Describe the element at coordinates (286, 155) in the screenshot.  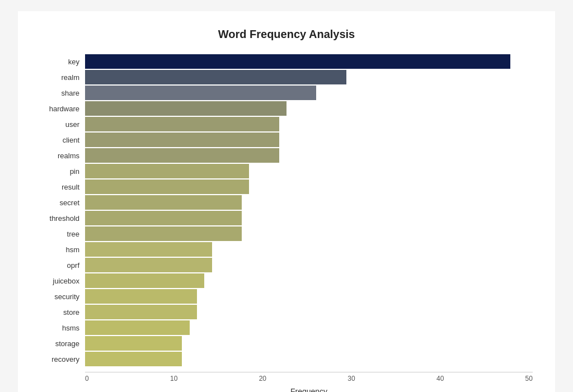
I see `bar-row: realms` at that location.